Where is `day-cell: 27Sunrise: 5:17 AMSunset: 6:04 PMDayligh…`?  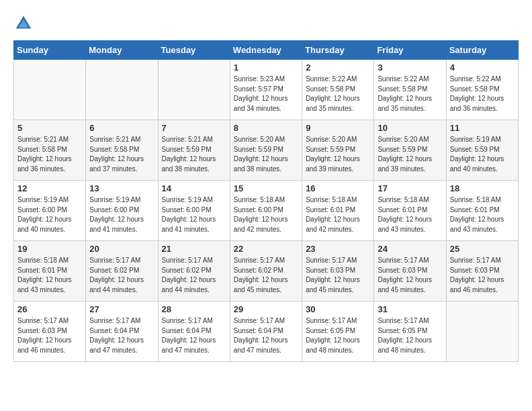 day-cell: 27Sunrise: 5:17 AMSunset: 6:04 PMDayligh… is located at coordinates (122, 332).